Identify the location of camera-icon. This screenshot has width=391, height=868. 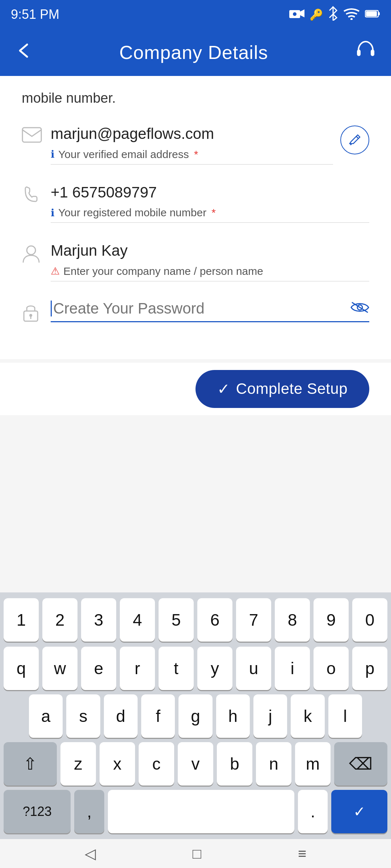
(297, 14).